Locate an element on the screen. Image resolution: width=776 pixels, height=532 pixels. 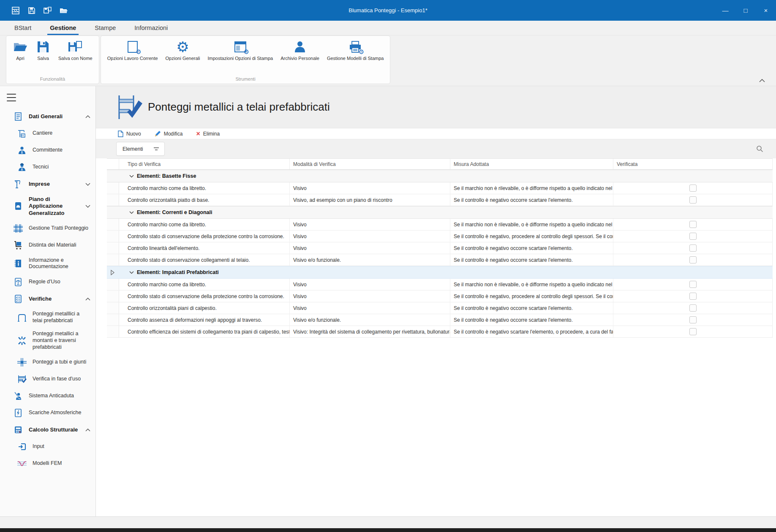
apri-button: Apri is located at coordinates (20, 57).